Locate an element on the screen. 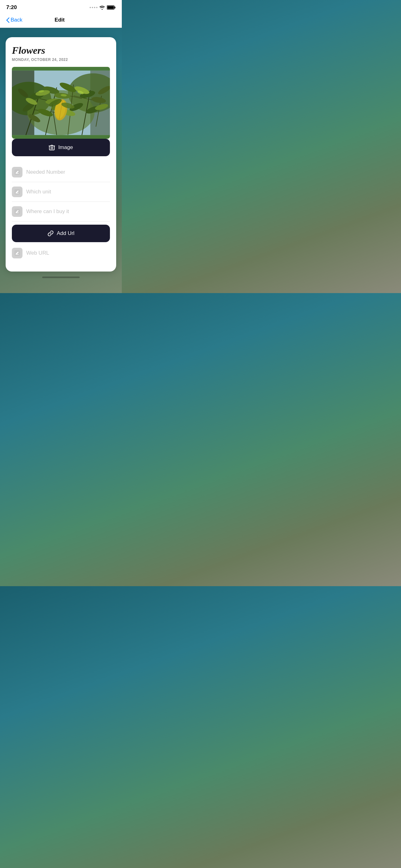 The width and height of the screenshot is (401, 868). add-url-button: Add Url is located at coordinates (61, 234).